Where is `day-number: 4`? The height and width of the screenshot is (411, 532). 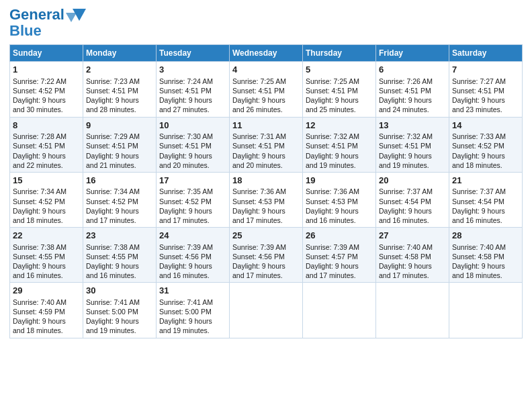
day-number: 4 is located at coordinates (266, 70).